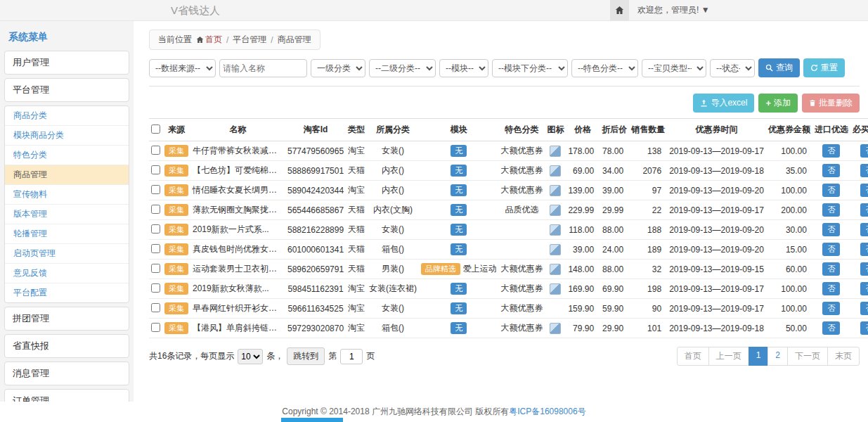 This screenshot has height=422, width=868. Describe the element at coordinates (67, 293) in the screenshot. I see `sidebar-item-platform-config: 平台配置` at that location.